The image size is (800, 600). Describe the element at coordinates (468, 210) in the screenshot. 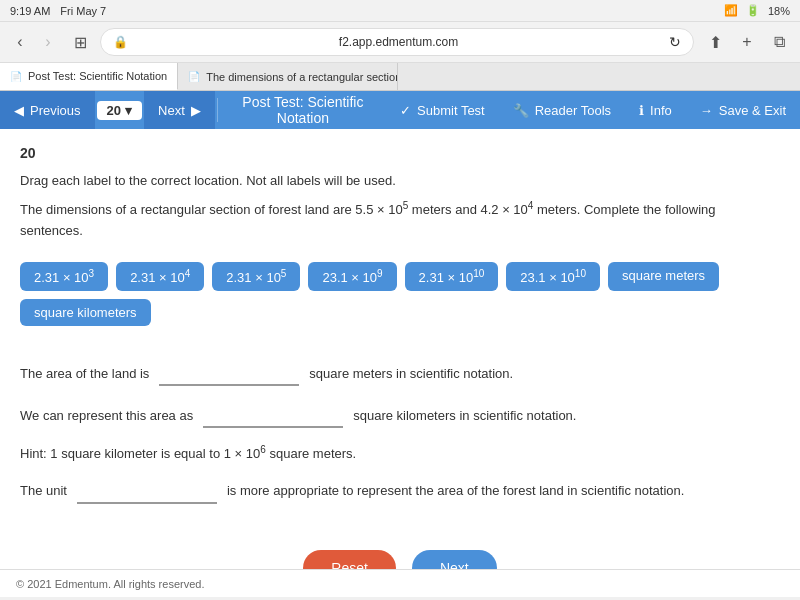

I see `problem-text-part2: meters and 4.2 × 10` at that location.